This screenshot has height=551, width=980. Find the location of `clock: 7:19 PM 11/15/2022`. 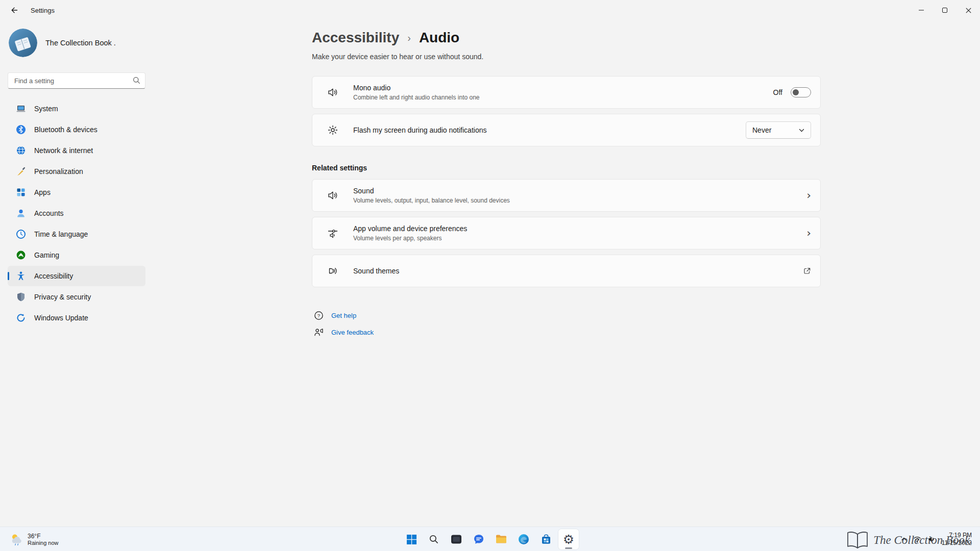

clock: 7:19 PM 11/15/2022 is located at coordinates (957, 539).